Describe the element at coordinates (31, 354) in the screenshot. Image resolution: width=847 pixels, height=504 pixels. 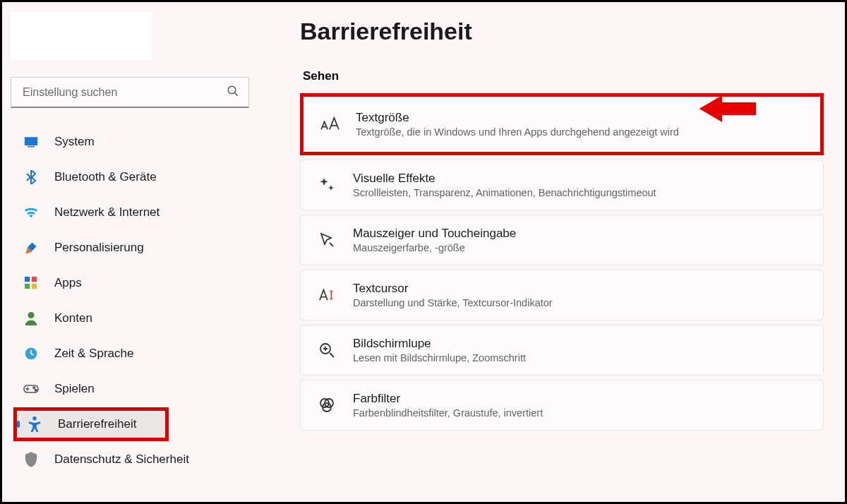
I see `time-icon` at that location.